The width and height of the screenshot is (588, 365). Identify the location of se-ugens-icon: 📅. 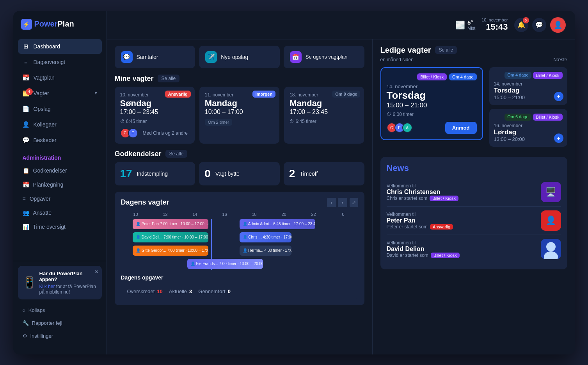
(296, 57).